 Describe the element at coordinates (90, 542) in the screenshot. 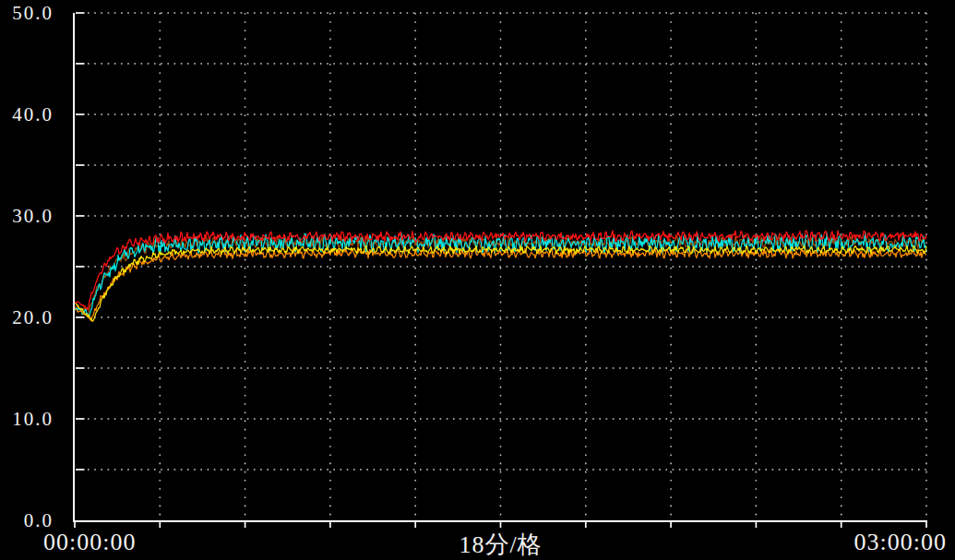

I see `x-axis-start-time-label: 00:00:00` at that location.